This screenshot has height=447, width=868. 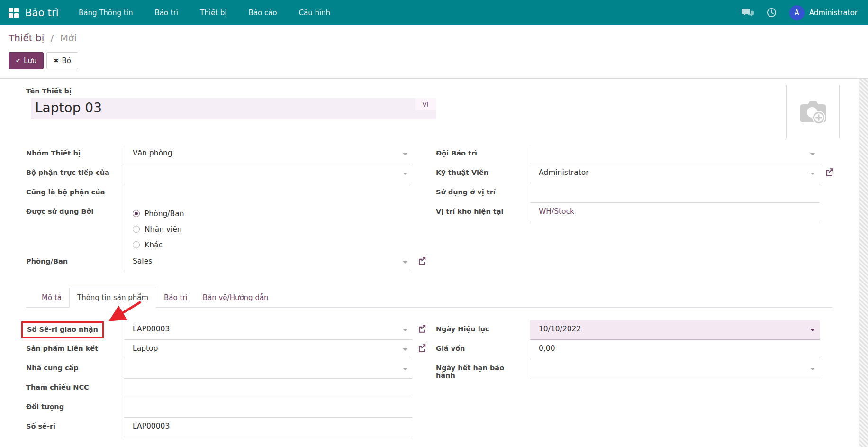 What do you see at coordinates (219, 350) in the screenshot?
I see `field-row-san-pham-lien-ket: Sản phẩm Liên kếtLaptop` at bounding box center [219, 350].